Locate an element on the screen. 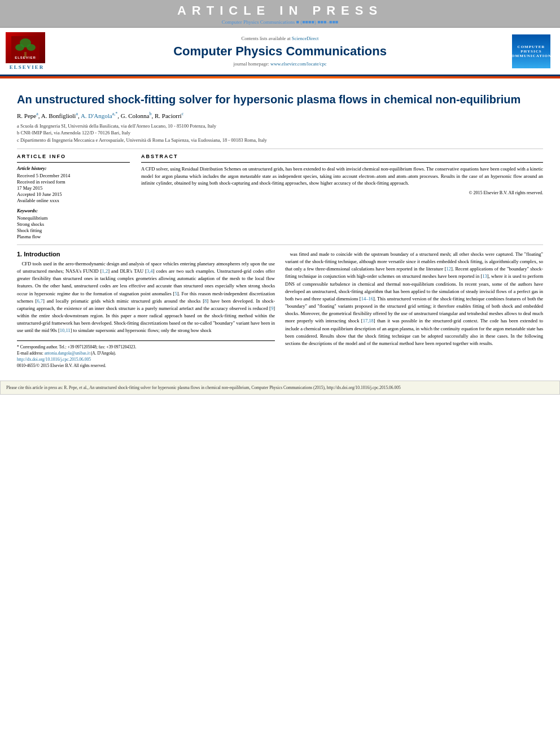 Image resolution: width=560 pixels, height=747 pixels. author-pepe: R. Pepe is located at coordinates (27, 116).